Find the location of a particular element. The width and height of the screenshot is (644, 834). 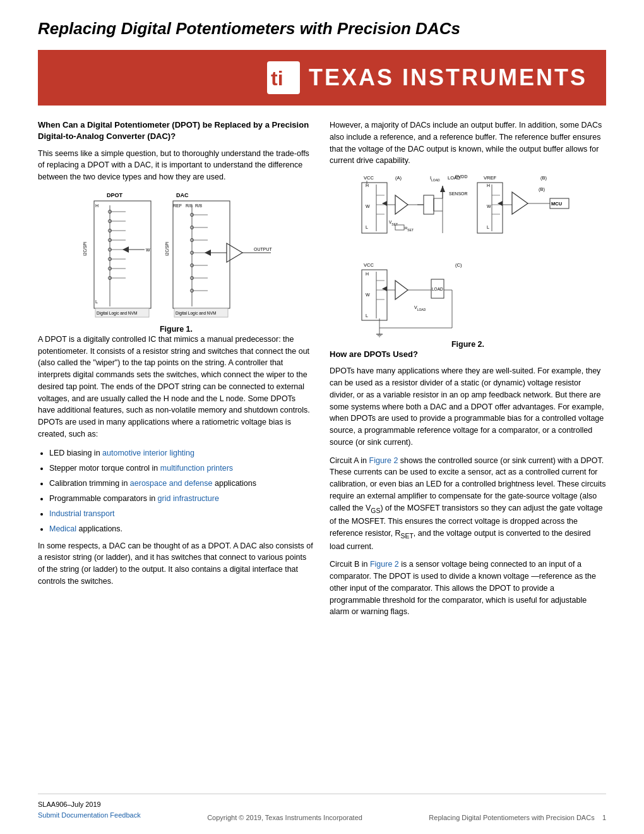

svg-text: LOAD is located at coordinates (438, 289).